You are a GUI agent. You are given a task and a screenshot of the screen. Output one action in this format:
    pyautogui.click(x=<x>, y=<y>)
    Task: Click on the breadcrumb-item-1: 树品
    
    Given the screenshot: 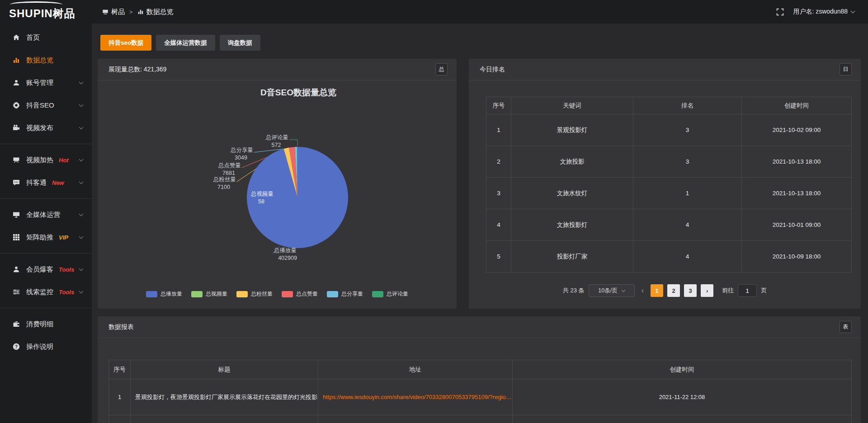 What is the action you would take?
    pyautogui.click(x=113, y=12)
    